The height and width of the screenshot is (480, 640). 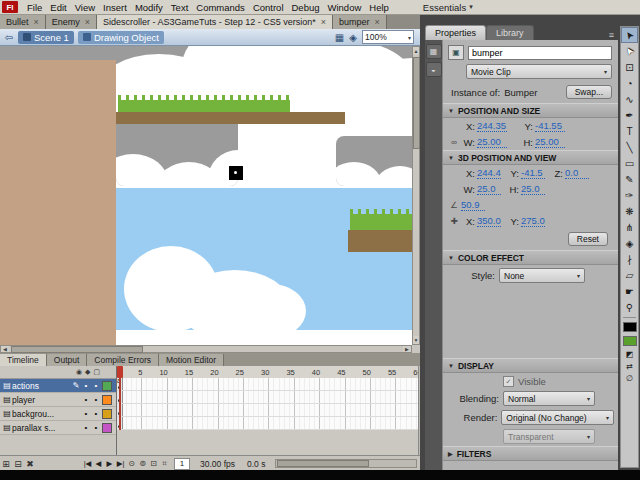 I want to click on outline-column-icon: ▢, so click(x=96, y=372).